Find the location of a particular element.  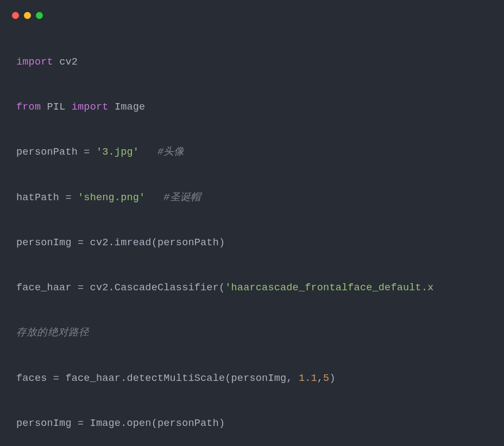

maximize-icon is located at coordinates (39, 15).